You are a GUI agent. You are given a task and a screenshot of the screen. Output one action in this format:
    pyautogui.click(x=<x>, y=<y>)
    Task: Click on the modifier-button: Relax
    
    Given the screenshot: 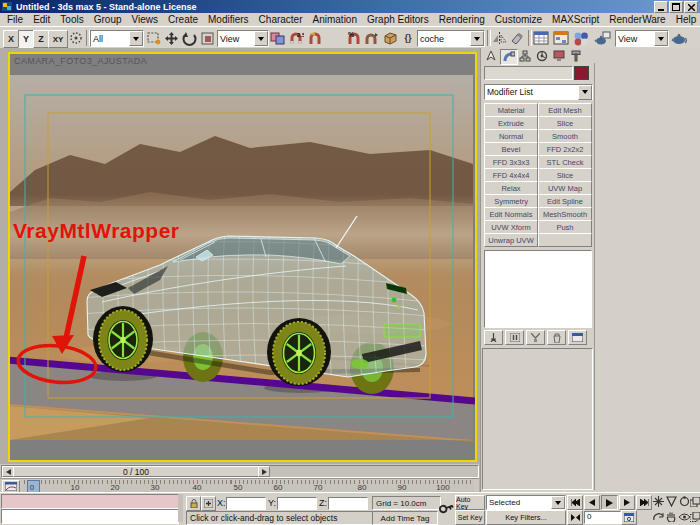 What is the action you would take?
    pyautogui.click(x=511, y=188)
    